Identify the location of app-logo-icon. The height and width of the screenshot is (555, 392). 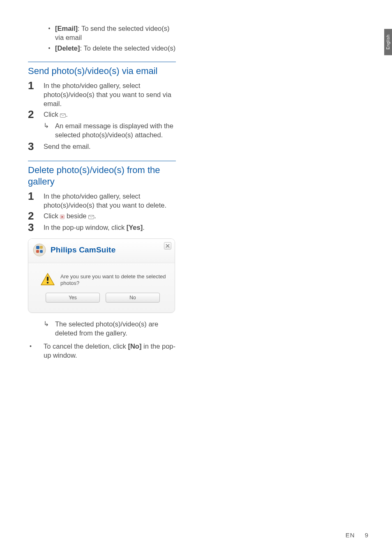
(39, 250).